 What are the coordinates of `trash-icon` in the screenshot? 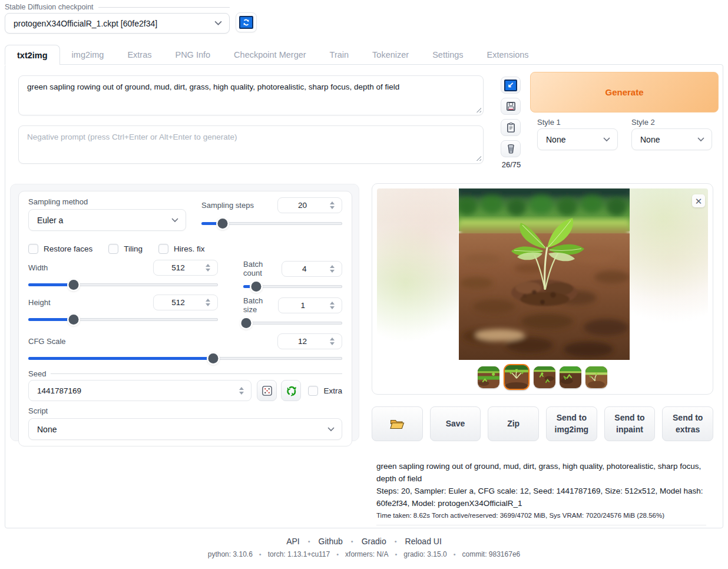 It's located at (511, 148).